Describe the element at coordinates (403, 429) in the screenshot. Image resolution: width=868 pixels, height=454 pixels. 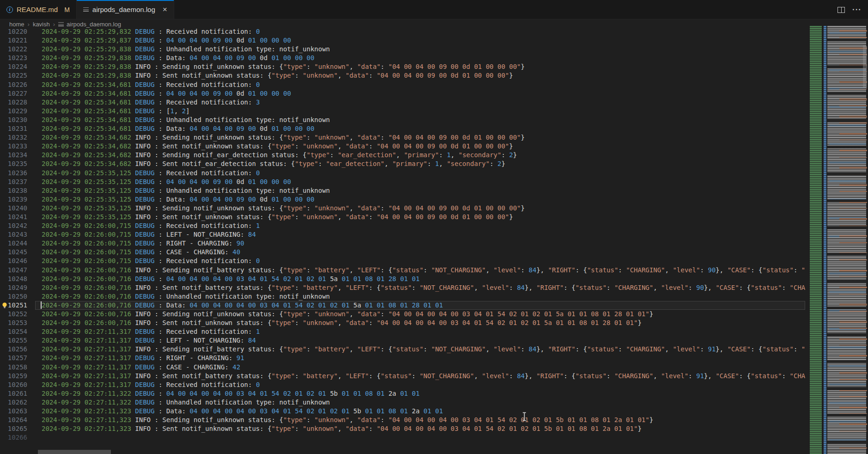
I see `log-line: 102652024-09-29 02:27:11,323 INFO : Sent…` at that location.